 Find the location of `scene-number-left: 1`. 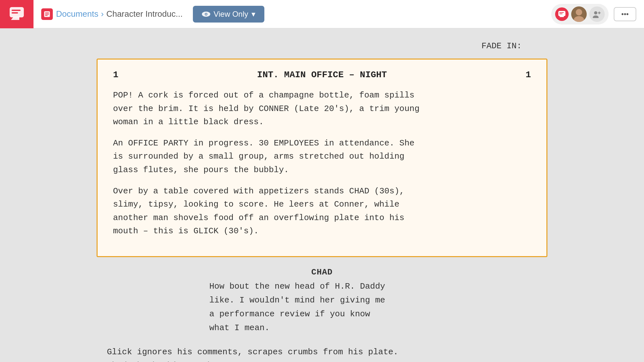

scene-number-left: 1 is located at coordinates (116, 75).